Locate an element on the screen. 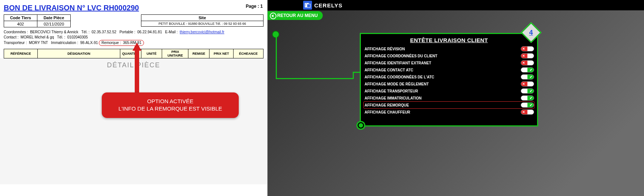 The width and height of the screenshot is (644, 196). detail-watermark: DÉTAIL PIÈCE is located at coordinates (134, 65).